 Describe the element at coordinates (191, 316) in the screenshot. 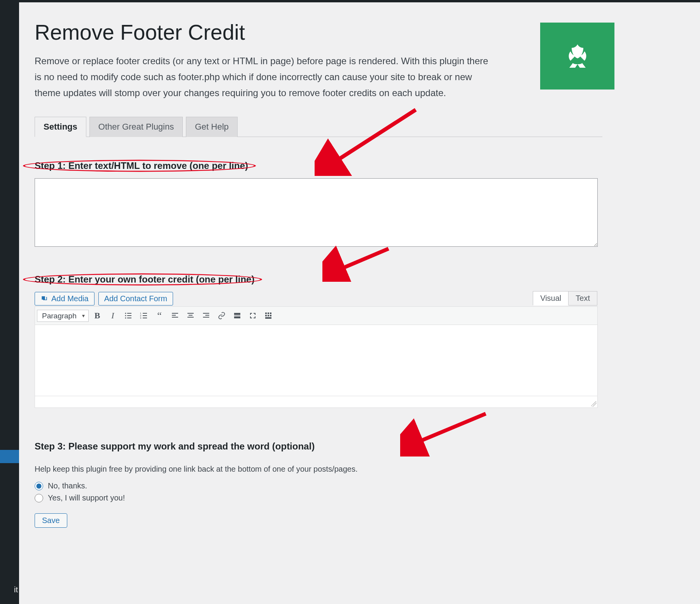

I see `align-center-button` at that location.